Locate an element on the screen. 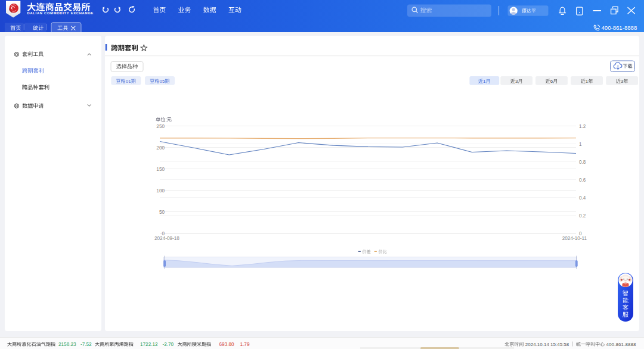  svg-text: 0.8 is located at coordinates (583, 162).